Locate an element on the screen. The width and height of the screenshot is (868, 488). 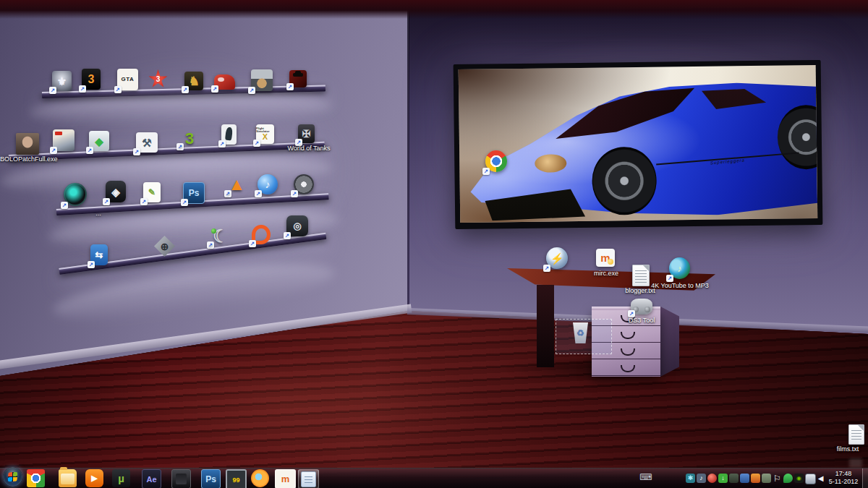
floor-sheen is located at coordinates (289, 405).